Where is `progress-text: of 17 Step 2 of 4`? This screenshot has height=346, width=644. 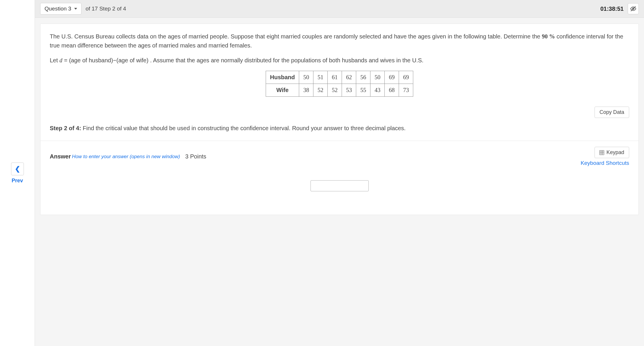 progress-text: of 17 Step 2 of 4 is located at coordinates (106, 9).